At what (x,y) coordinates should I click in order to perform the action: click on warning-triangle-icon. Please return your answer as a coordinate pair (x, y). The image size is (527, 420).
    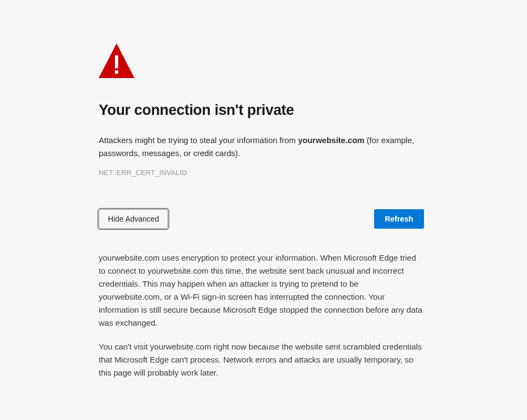
    Looking at the image, I should click on (261, 61).